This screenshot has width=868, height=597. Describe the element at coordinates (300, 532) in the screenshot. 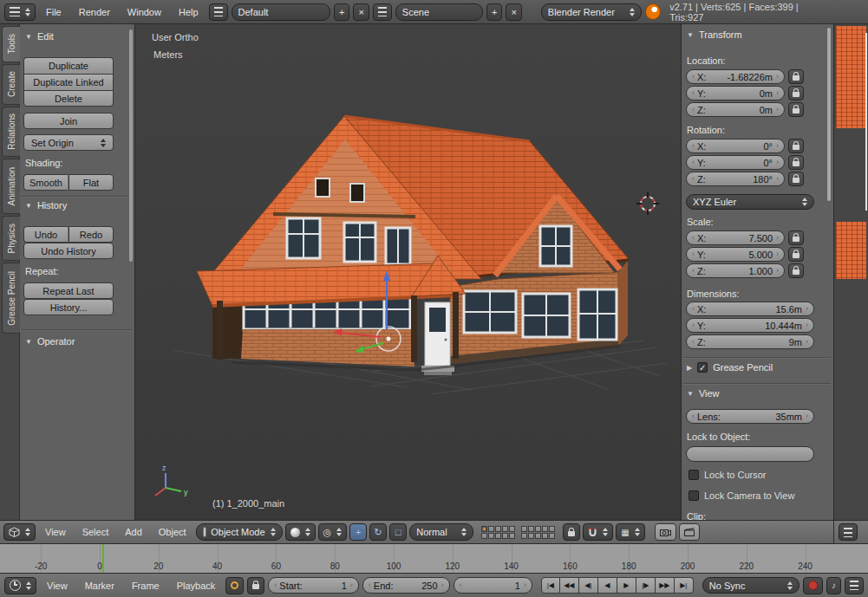

I see `viewport-shading-dropdown` at that location.